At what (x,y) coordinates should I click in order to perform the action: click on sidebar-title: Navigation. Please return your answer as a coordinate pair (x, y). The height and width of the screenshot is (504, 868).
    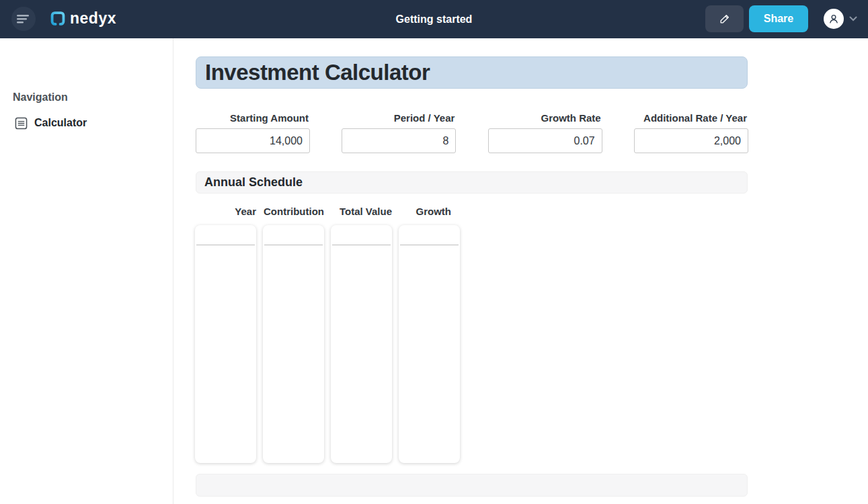
    Looking at the image, I should click on (40, 97).